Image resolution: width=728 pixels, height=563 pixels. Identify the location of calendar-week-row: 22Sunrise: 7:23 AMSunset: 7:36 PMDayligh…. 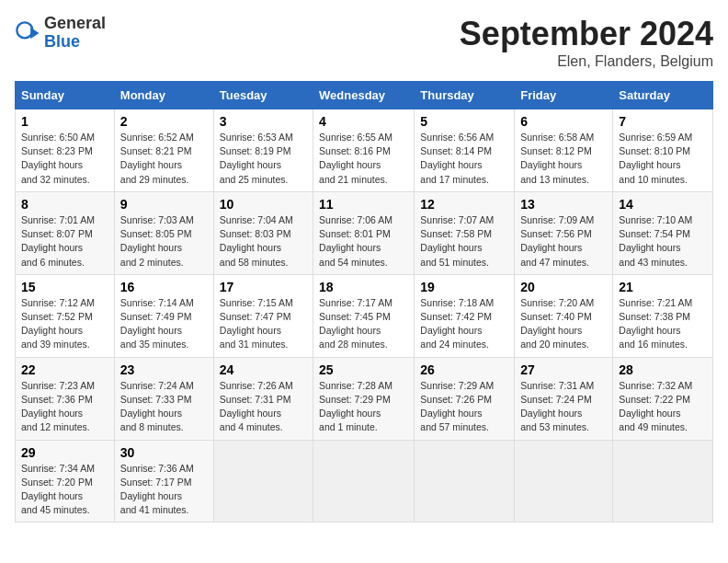
(364, 398).